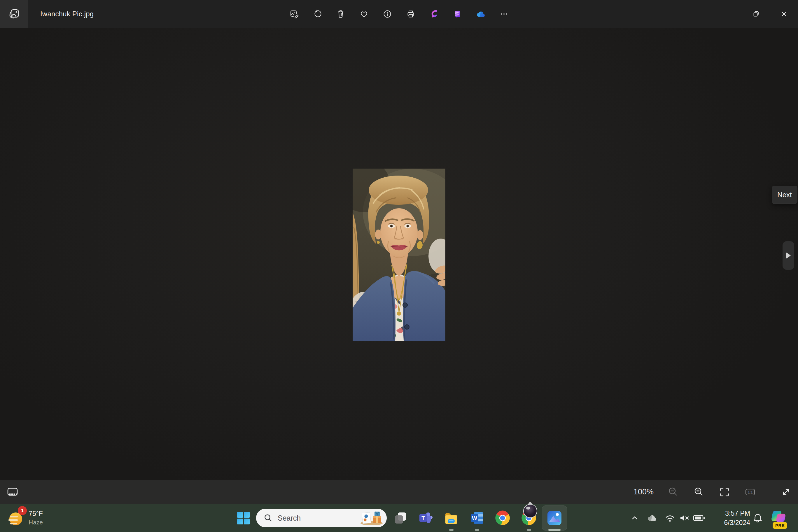 The height and width of the screenshot is (532, 798). I want to click on actual-size-icon: 1:1, so click(750, 492).